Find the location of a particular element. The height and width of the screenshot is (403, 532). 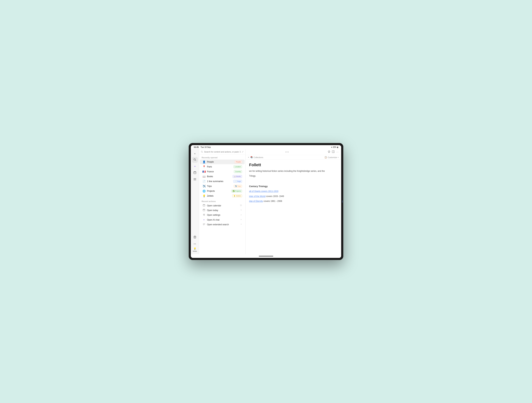

home-indicator is located at coordinates (266, 256).